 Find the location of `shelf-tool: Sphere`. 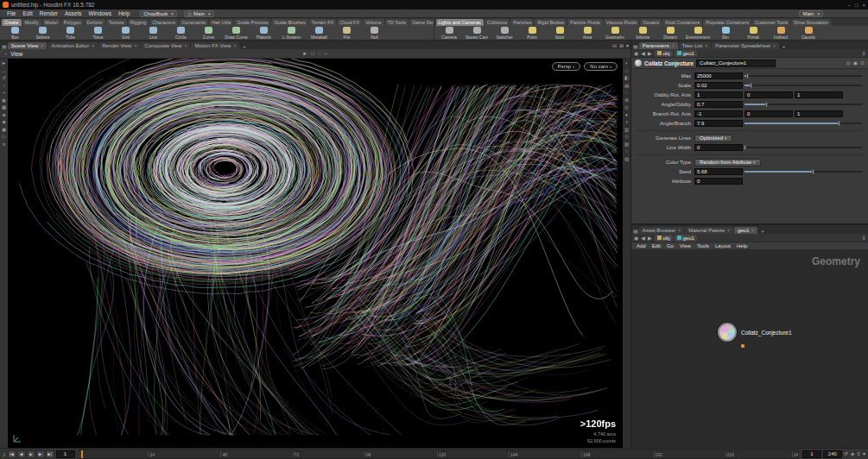

shelf-tool: Sphere is located at coordinates (43, 33).